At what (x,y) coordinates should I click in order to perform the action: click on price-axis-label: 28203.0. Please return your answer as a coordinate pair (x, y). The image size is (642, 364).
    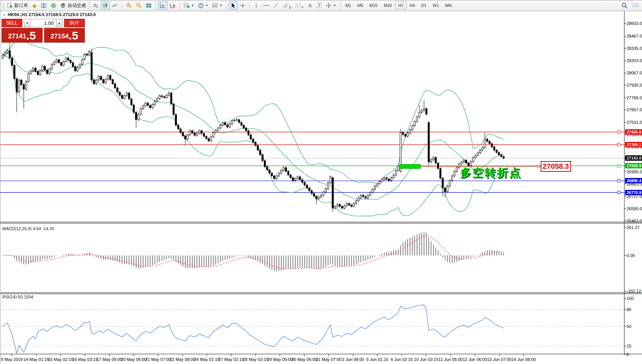
    Looking at the image, I should click on (634, 61).